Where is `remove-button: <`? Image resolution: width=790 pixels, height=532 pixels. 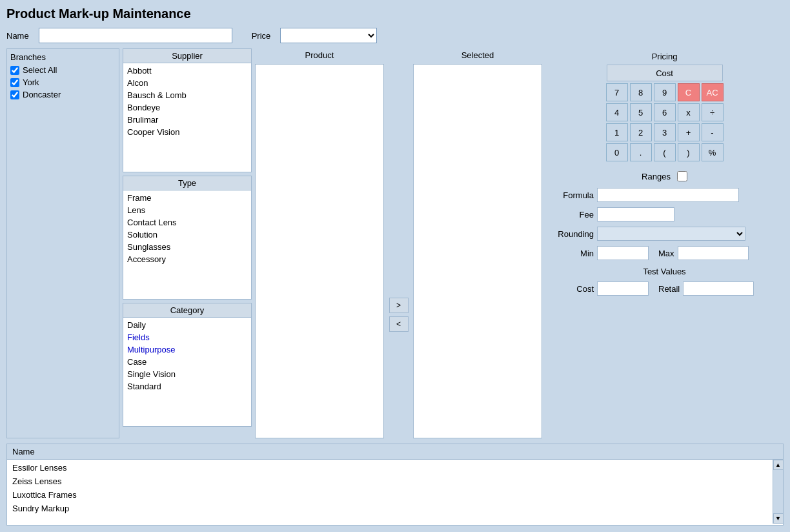
remove-button: < is located at coordinates (399, 324).